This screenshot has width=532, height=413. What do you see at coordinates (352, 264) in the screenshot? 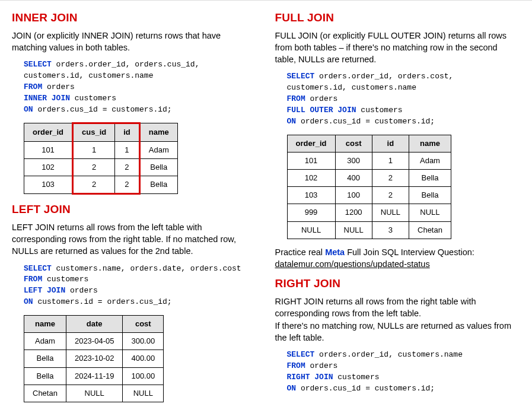
I see `practice-link: datalemur.com/questions/updated-status` at bounding box center [352, 264].